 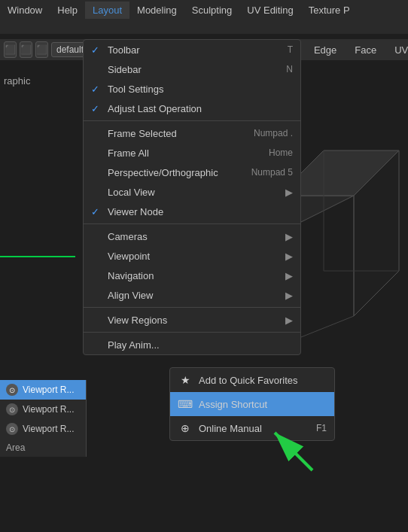 What do you see at coordinates (15, 448) in the screenshot?
I see `vl-label-area: Area` at bounding box center [15, 448].